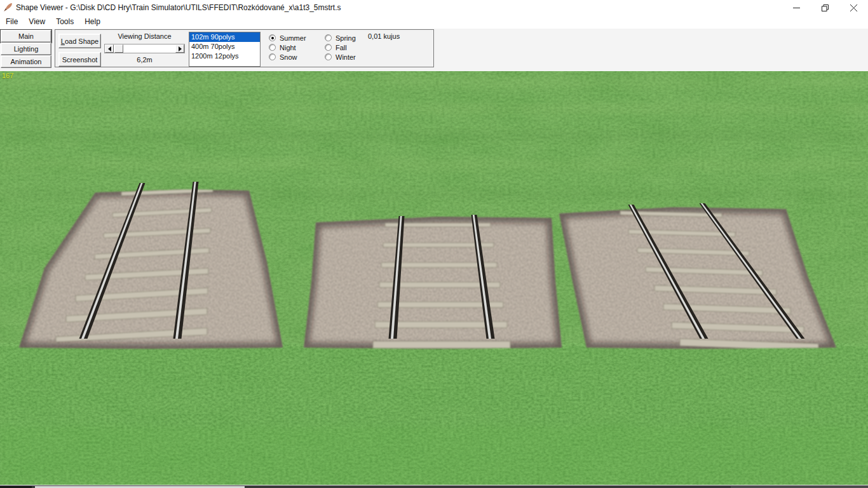 This screenshot has height=488, width=868. Describe the element at coordinates (80, 41) in the screenshot. I see `load-shape-button: Load Shape` at that location.